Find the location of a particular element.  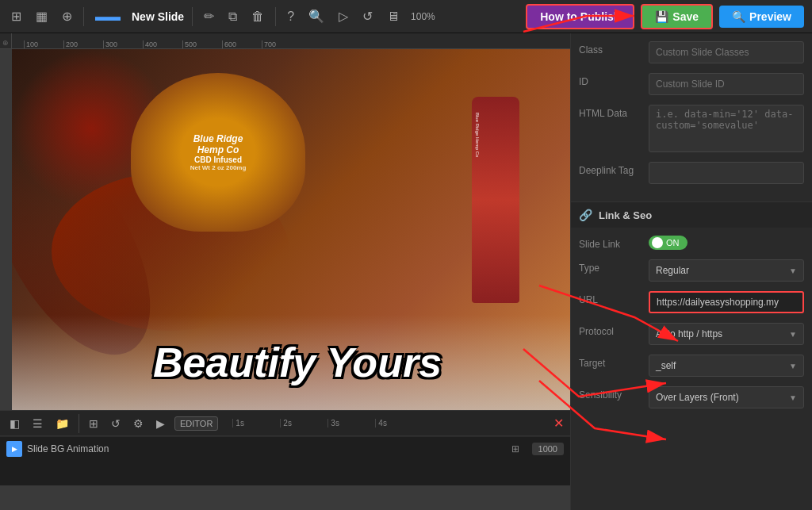

id-field: ID is located at coordinates (691, 84).